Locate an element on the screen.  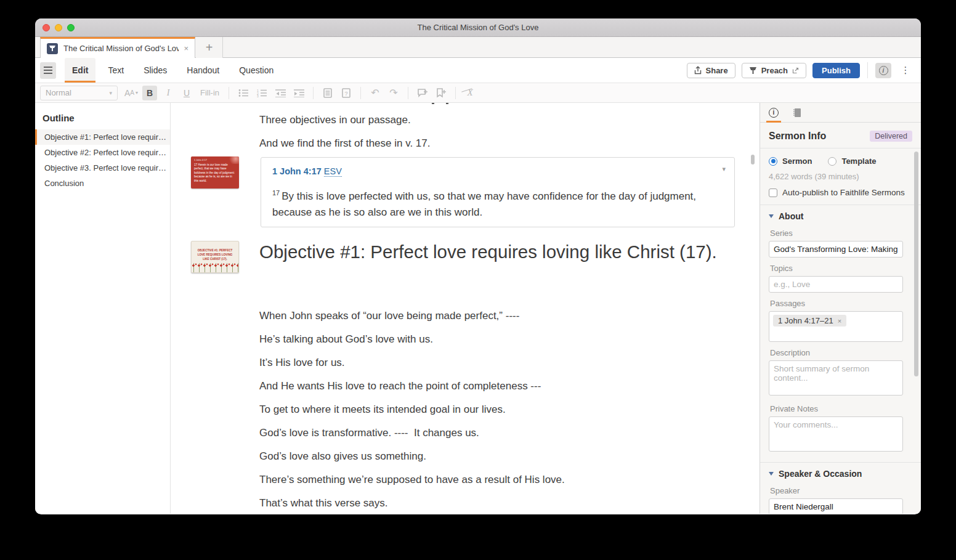
redo-button: ↷ is located at coordinates (394, 93).